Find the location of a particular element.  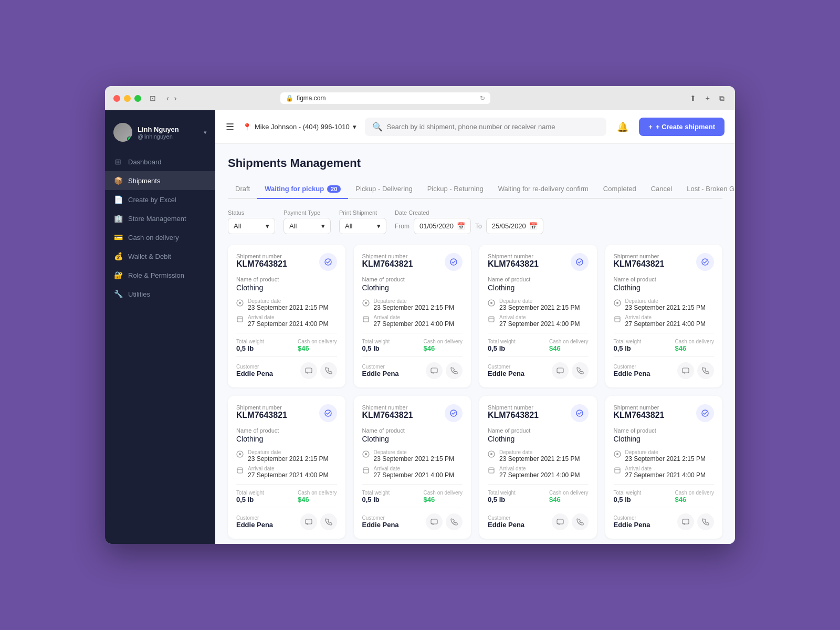

cod-value: $46 is located at coordinates (443, 349).